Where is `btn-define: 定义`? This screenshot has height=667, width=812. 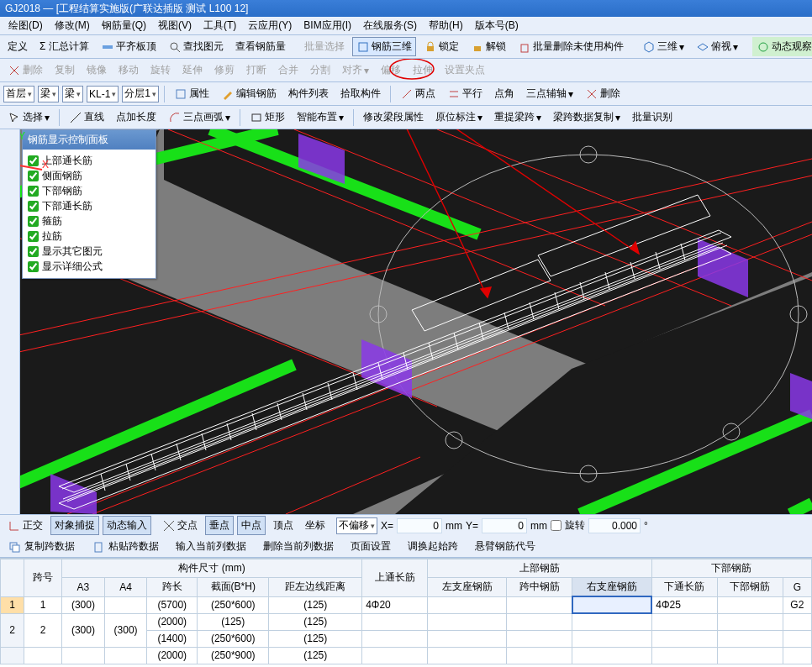
btn-define: 定义 is located at coordinates (18, 47).